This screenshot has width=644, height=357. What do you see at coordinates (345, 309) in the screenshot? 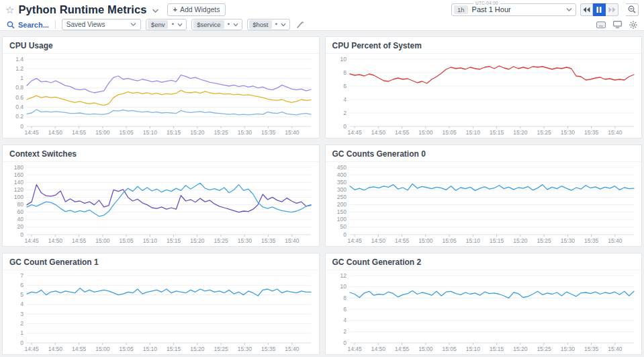
I see `svg-text: 6` at bounding box center [345, 309].